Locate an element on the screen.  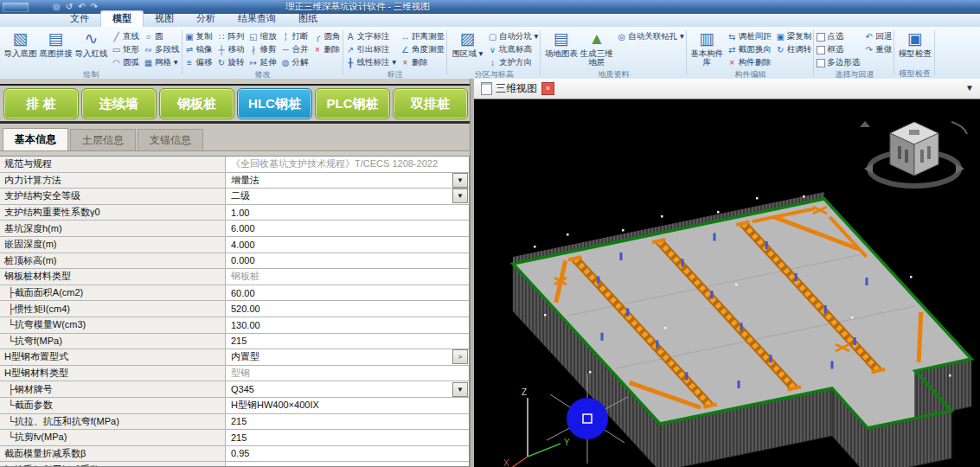
property-value: Q345▼ is located at coordinates (348, 389).